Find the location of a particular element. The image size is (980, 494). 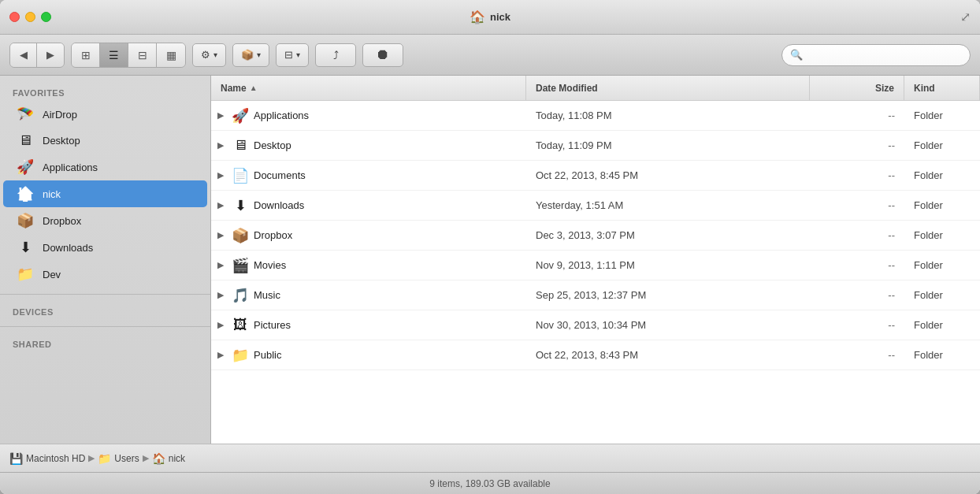

sidebar-item-dropbox: 📦 Dropbox is located at coordinates (106, 221).